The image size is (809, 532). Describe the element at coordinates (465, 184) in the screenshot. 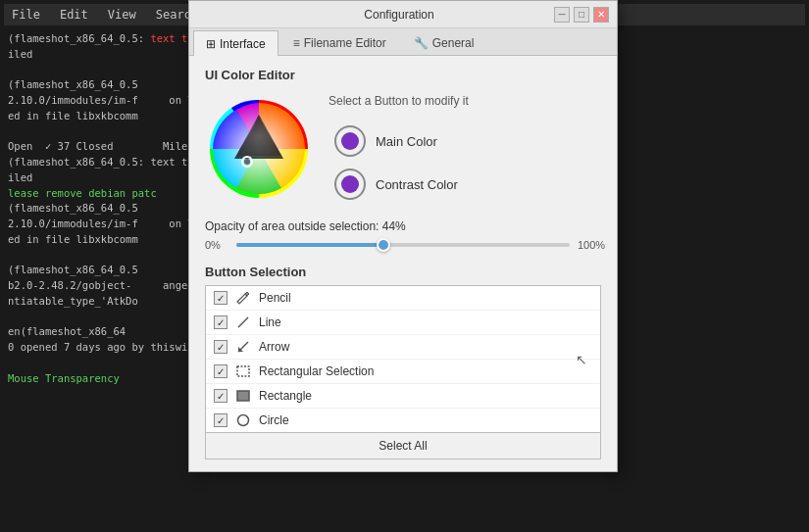

I see `contrast-color-option: Contrast Color` at that location.